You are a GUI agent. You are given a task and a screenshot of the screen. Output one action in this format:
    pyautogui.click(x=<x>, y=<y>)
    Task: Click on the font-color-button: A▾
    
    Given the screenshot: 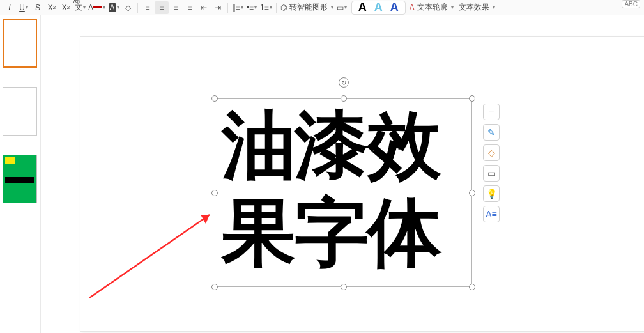 What is the action you would take?
    pyautogui.click(x=97, y=8)
    